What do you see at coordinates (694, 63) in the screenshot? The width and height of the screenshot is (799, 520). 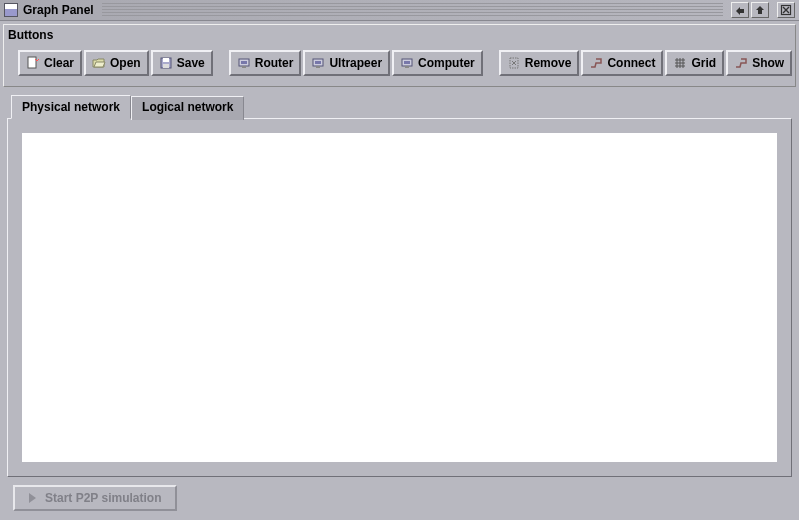 I see `grid-button: Grid` at bounding box center [694, 63].